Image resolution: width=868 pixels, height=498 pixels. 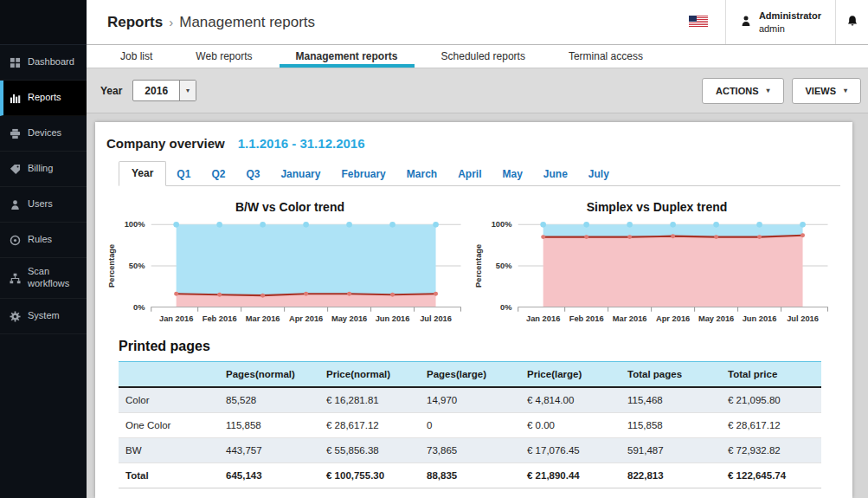 What do you see at coordinates (40, 169) in the screenshot?
I see `sidebar-item-label: Billing` at bounding box center [40, 169].